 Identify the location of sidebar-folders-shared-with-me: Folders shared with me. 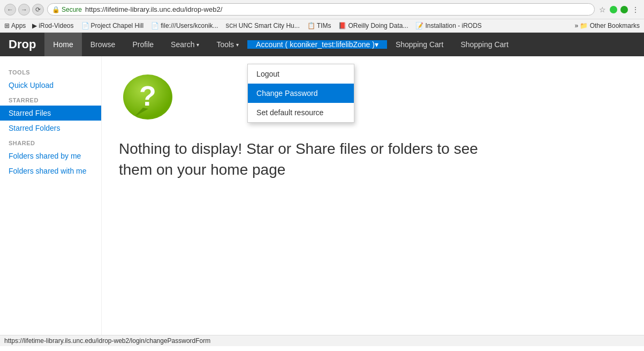
(50, 171).